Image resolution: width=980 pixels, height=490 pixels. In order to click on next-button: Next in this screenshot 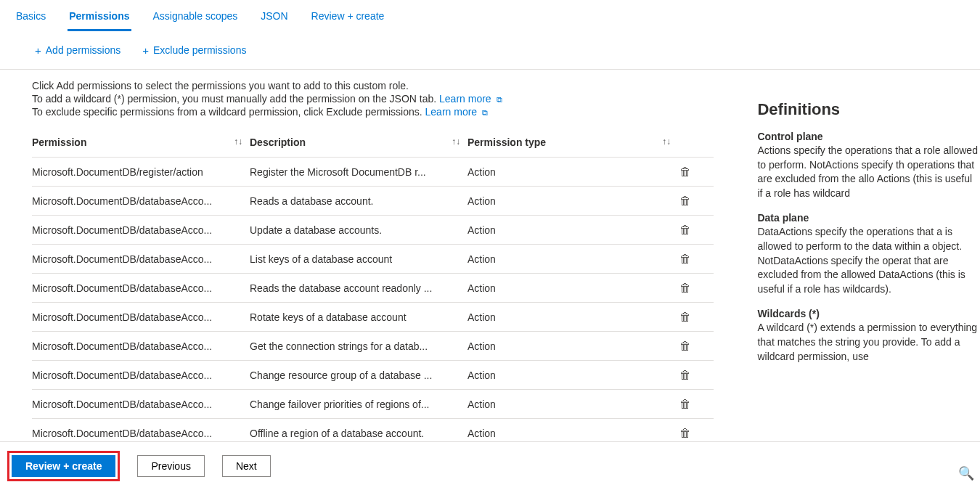, I will do `click(247, 466)`.